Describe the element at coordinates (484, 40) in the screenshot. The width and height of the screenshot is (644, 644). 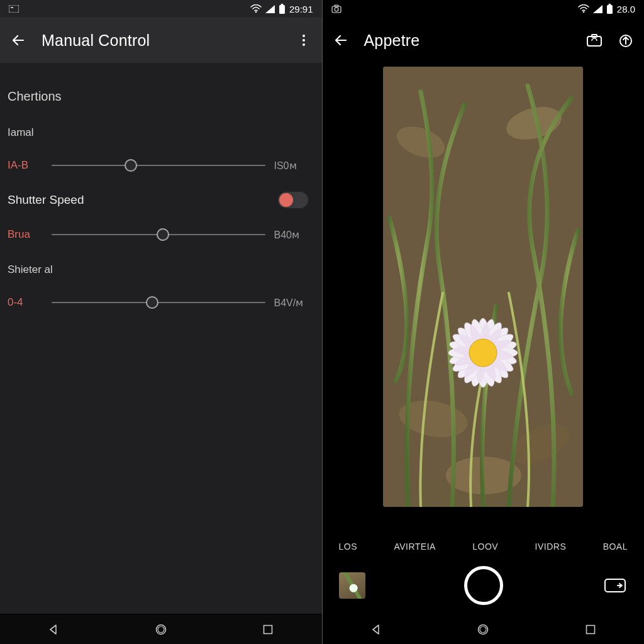
I see `app-bar: Appetre` at that location.